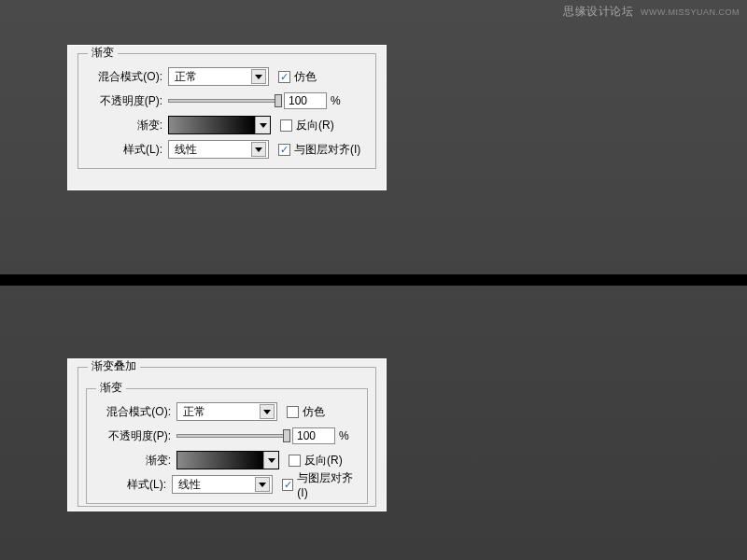 The height and width of the screenshot is (560, 747). What do you see at coordinates (114, 366) in the screenshot?
I see `group-outer-title: 渐变叠加` at bounding box center [114, 366].